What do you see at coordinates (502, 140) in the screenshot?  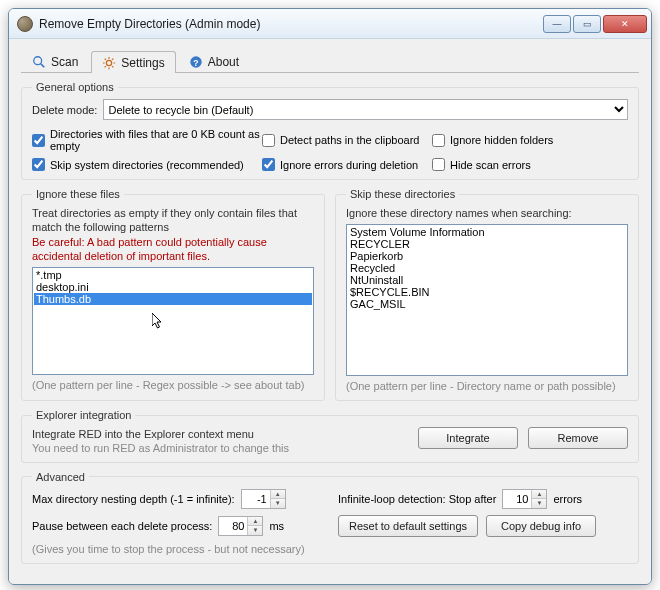 I see `check-ignore-hidden-label: Ignore hidden folders` at bounding box center [502, 140].